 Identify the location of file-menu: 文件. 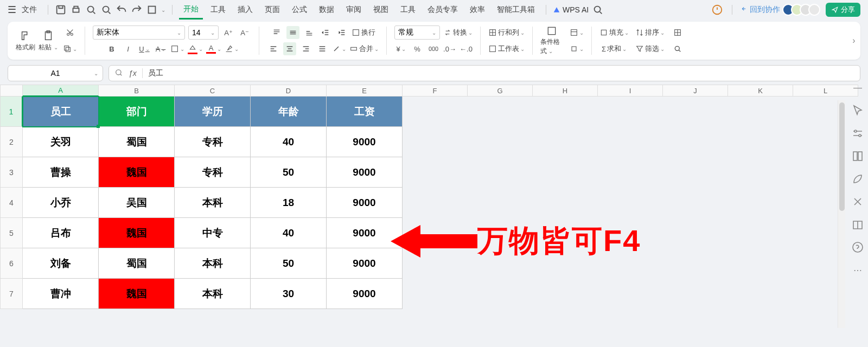
(29, 10).